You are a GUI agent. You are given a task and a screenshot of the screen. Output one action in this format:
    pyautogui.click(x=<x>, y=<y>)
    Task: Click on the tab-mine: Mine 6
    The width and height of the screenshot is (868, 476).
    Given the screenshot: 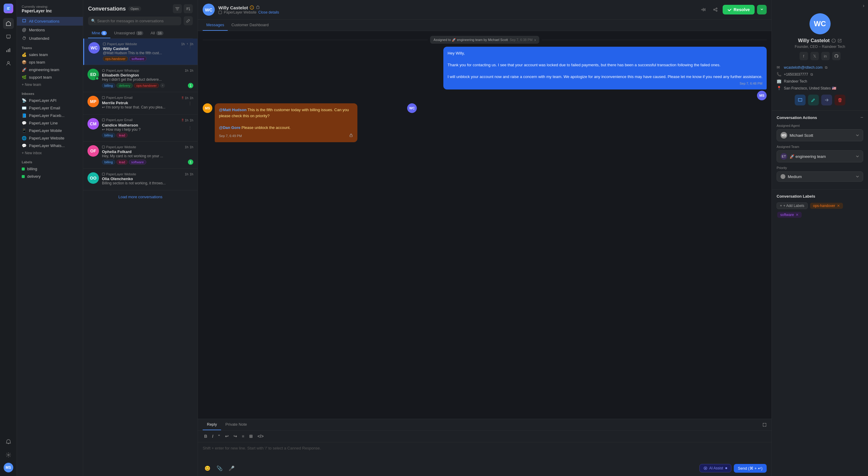 What is the action you would take?
    pyautogui.click(x=99, y=33)
    